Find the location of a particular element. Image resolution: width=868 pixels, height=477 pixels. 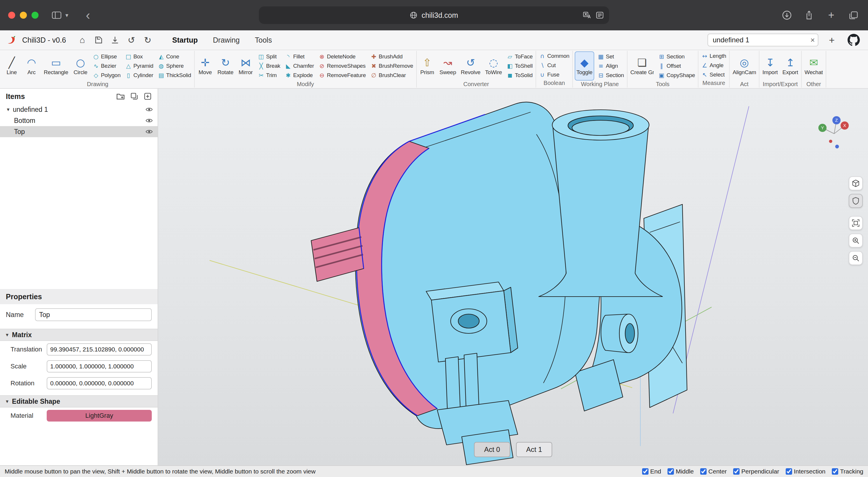

ribbon-thicksolid-button: ▤ThickSolid is located at coordinates (175, 75).